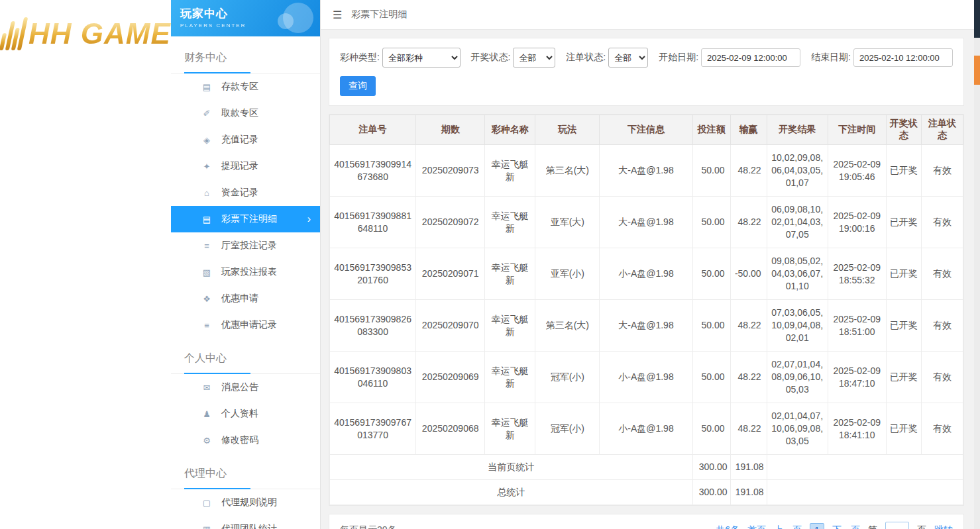  I want to click on lottery-type-label: 彩种类型:, so click(360, 58).